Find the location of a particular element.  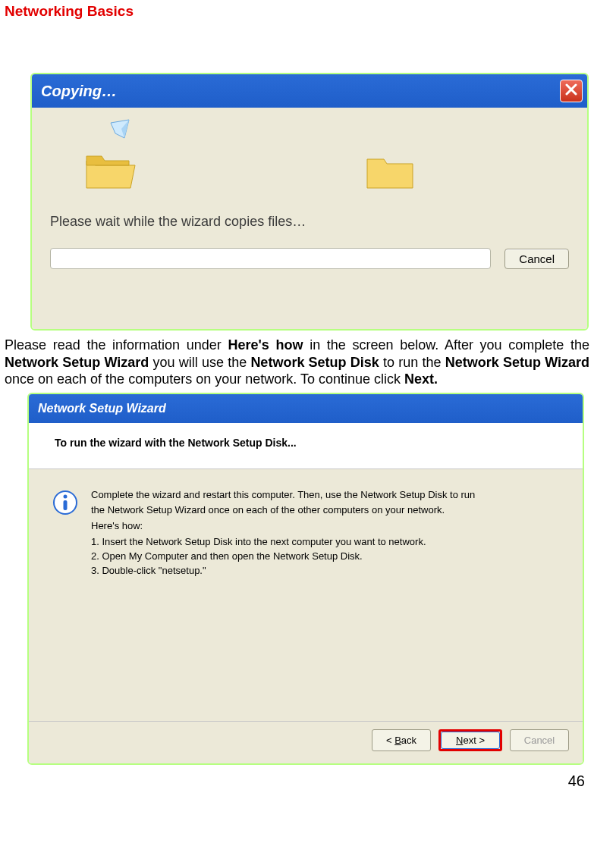

wizard-step: 2. Open My Computer and then open the Ne… is located at coordinates (325, 556).